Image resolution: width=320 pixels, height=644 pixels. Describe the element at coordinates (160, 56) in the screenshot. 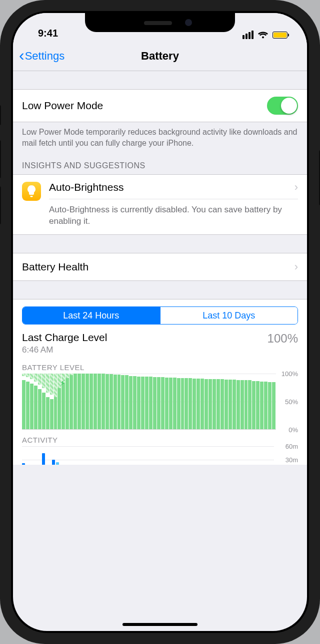

I see `page-title: Battery` at that location.